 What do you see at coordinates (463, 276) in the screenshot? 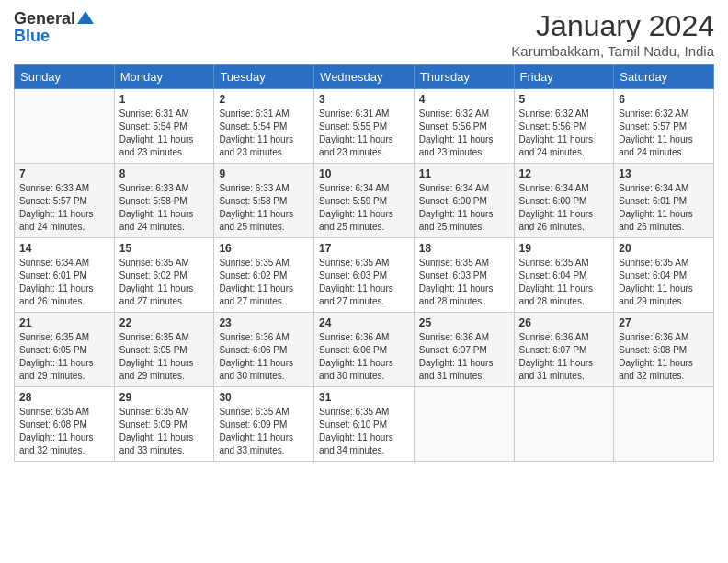
I see `calendar-cell: 18Sunrise: 6:35 AMSunset: 6:03 PMDayligh…` at bounding box center [463, 276].